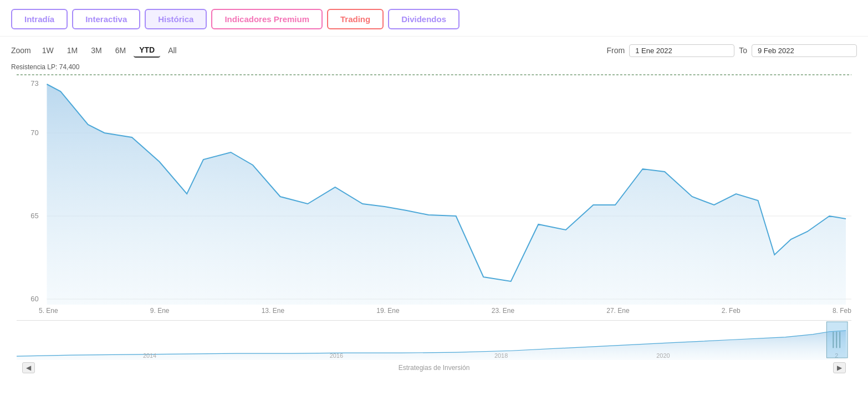 The image size is (868, 401). What do you see at coordinates (147, 50) in the screenshot?
I see `zoom-ytd: YTD` at bounding box center [147, 50].